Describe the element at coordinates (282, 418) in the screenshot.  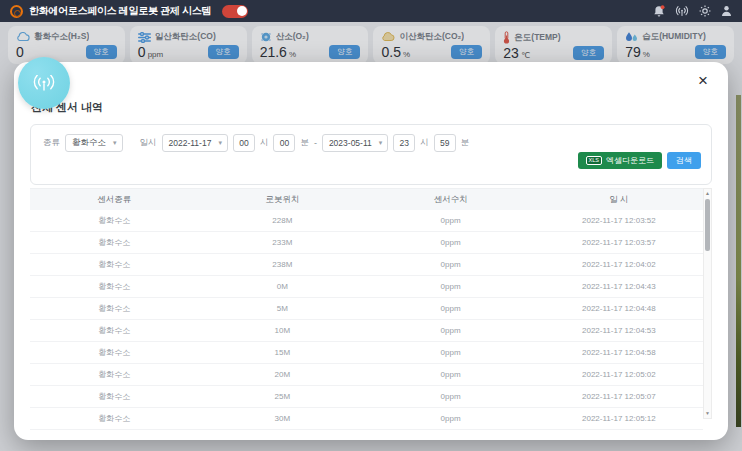
I see `table-cell: 30M` at that location.